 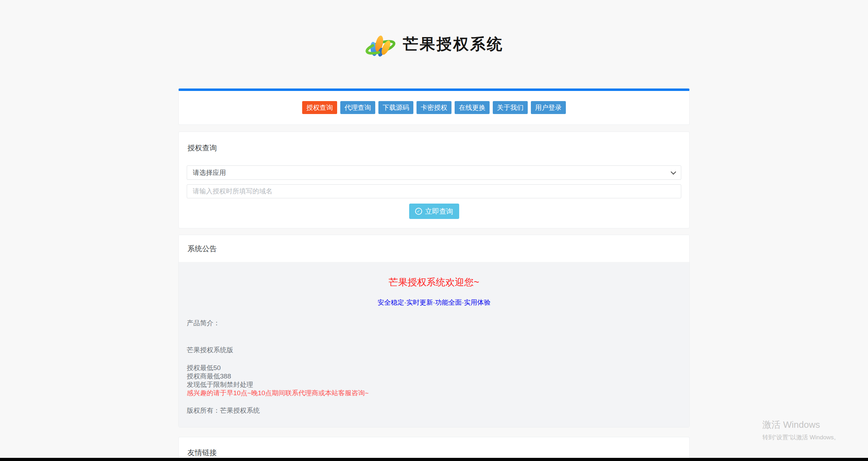 I want to click on nav-button-3: 下载源码, so click(x=396, y=108).